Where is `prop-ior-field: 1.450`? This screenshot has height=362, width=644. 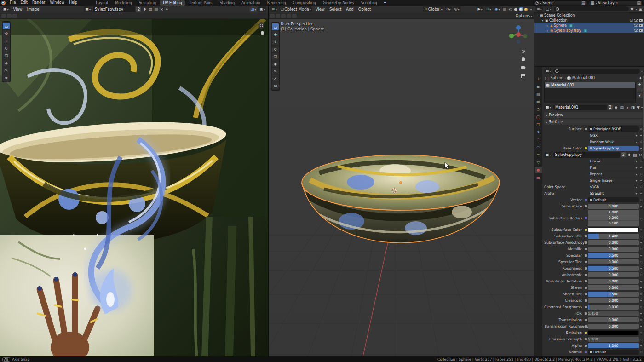
prop-ior-field: 1.450 is located at coordinates (614, 314).